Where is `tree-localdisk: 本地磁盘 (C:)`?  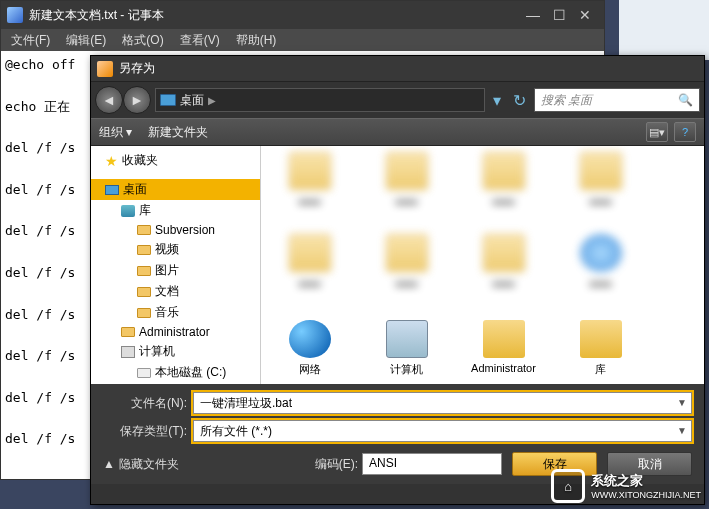 tree-localdisk: 本地磁盘 (C:) is located at coordinates (176, 372).